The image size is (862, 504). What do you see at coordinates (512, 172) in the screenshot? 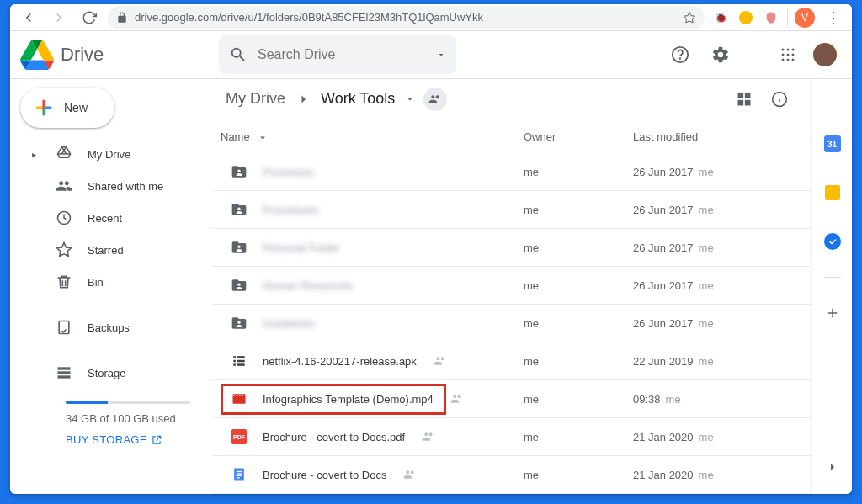
I see `file-row: Processes me 26 Jun 2017me` at bounding box center [512, 172].